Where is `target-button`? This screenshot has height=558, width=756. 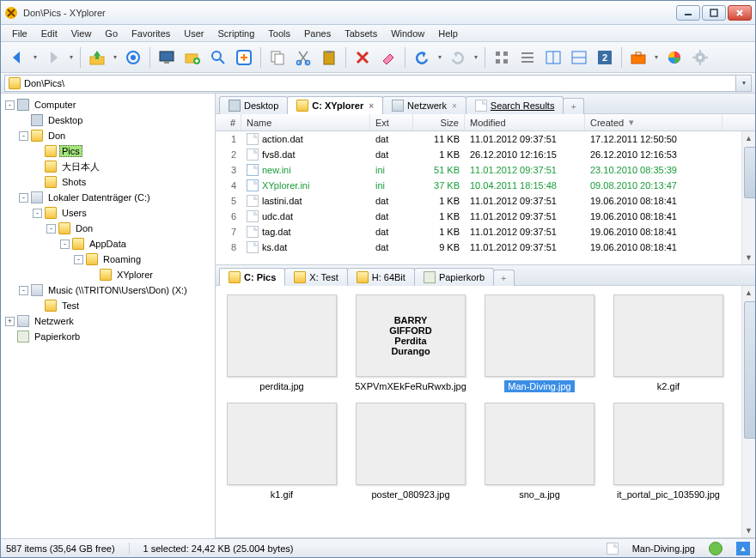
target-button is located at coordinates (133, 58).